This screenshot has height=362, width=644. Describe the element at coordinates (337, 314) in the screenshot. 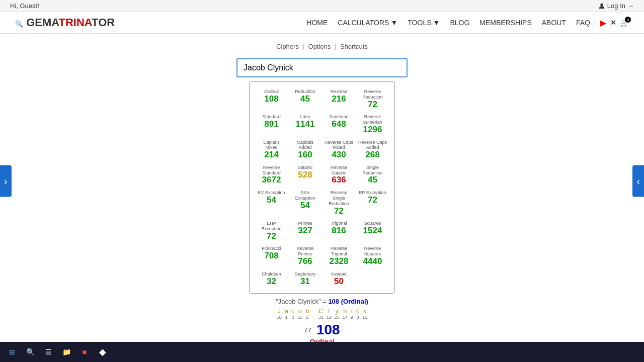

I see `letter-col: y 25` at that location.